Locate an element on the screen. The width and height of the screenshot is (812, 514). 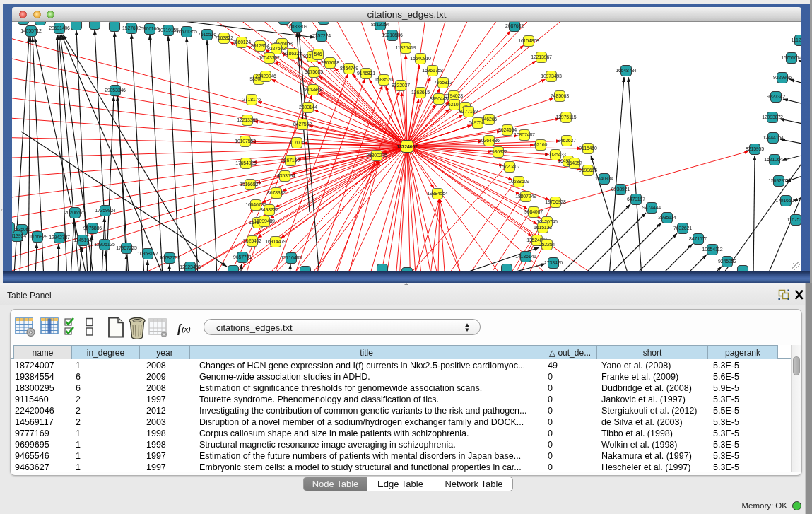
svg-text: 9115460 is located at coordinates (588, 148).